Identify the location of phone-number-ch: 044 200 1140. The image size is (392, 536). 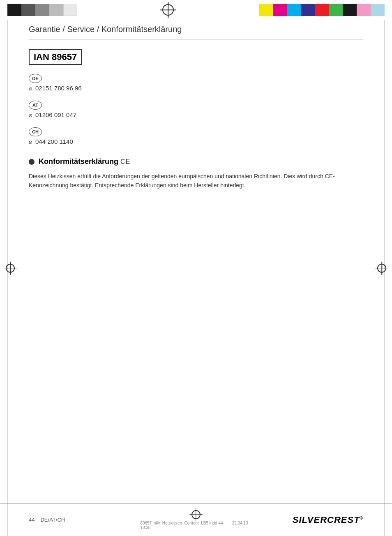
(54, 141).